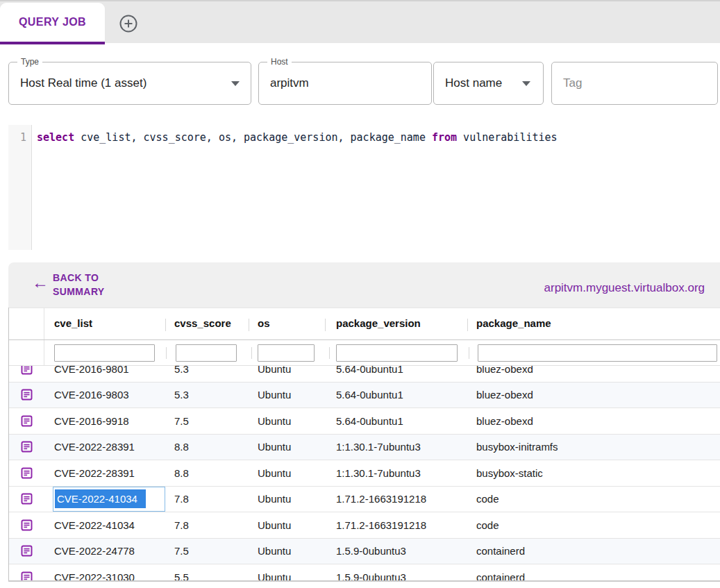  What do you see at coordinates (286, 353) in the screenshot?
I see `filter-input-os` at bounding box center [286, 353].